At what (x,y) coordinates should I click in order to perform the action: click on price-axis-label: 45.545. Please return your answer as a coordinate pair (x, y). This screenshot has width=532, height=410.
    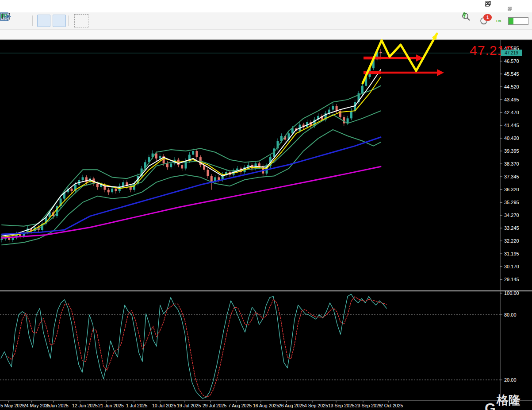
    Looking at the image, I should click on (512, 74).